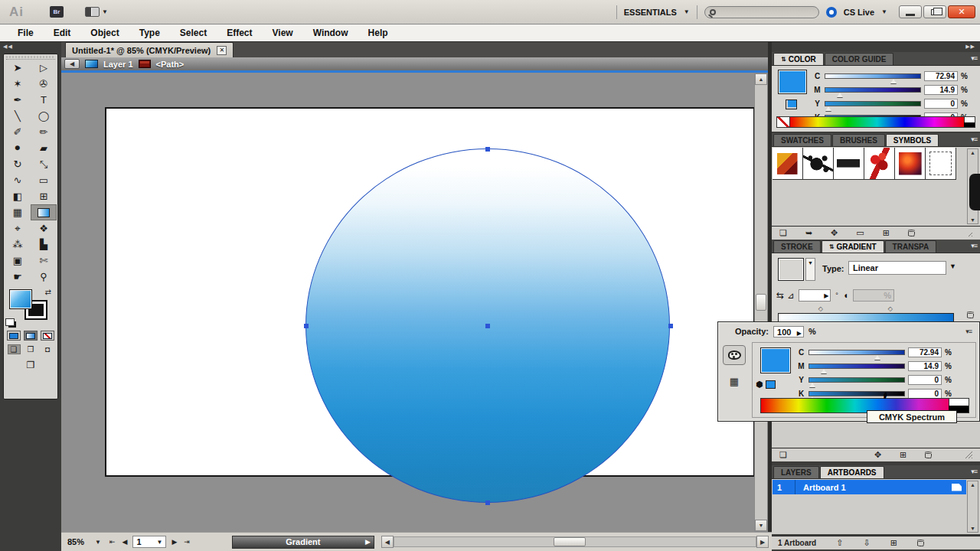 The height and width of the screenshot is (551, 980). I want to click on layers-tab-layers: LAYERS, so click(796, 472).